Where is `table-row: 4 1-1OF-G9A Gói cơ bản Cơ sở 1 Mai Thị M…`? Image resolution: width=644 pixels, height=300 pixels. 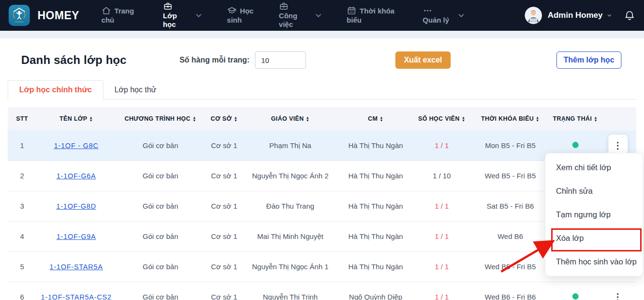 table-row: 4 1-1OF-G9A Gói cơ bản Cơ sở 1 Mai Thị M… is located at coordinates (322, 237).